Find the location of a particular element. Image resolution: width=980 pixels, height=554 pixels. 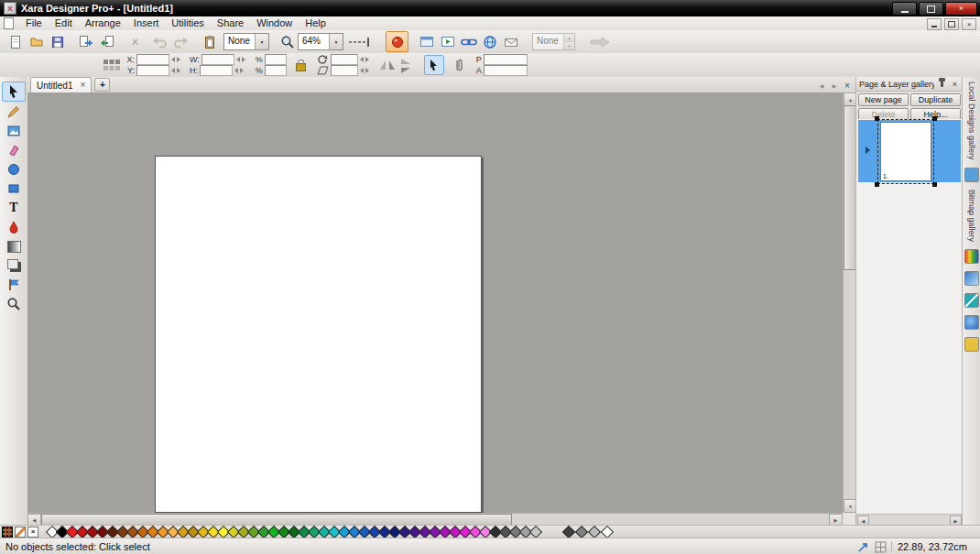

width-field is located at coordinates (218, 60).